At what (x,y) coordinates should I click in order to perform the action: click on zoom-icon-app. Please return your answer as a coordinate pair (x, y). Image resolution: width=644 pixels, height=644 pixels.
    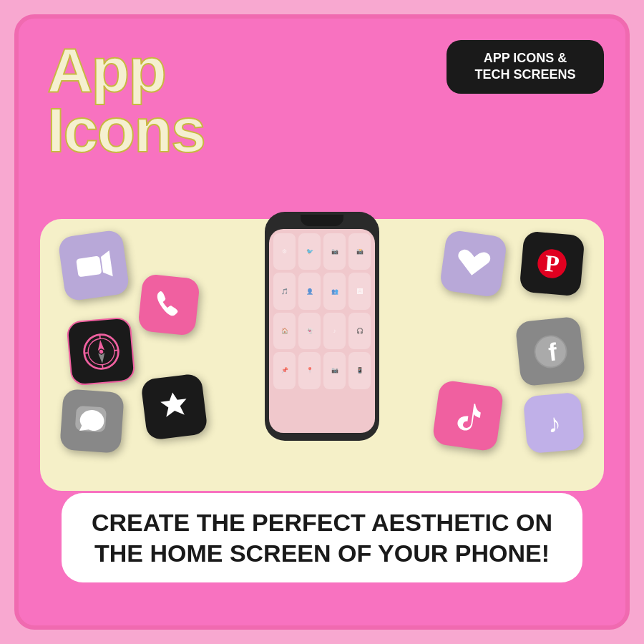
    Looking at the image, I should click on (94, 265).